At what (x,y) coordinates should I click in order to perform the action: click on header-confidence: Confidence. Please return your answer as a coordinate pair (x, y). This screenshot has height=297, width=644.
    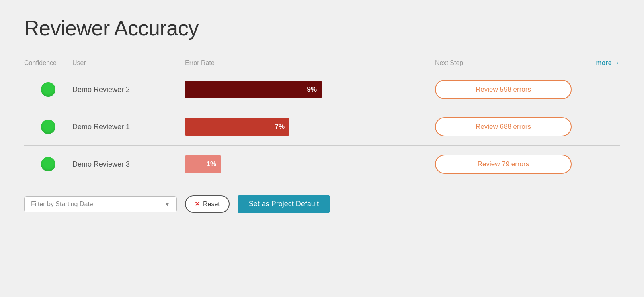
    Looking at the image, I should click on (48, 63).